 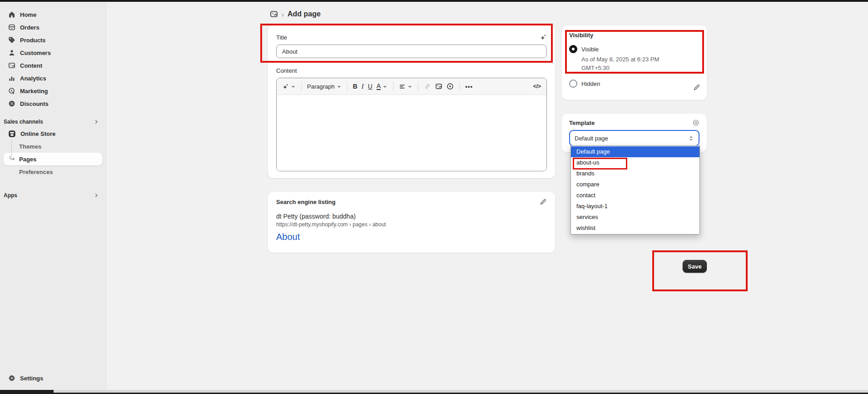 I want to click on ai-assist-button, so click(x=289, y=86).